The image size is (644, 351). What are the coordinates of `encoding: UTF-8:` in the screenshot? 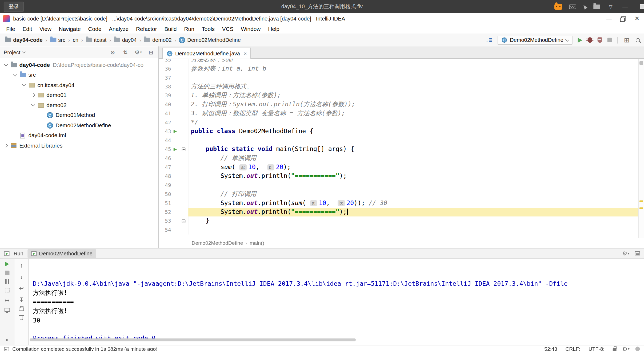 It's located at (597, 348).